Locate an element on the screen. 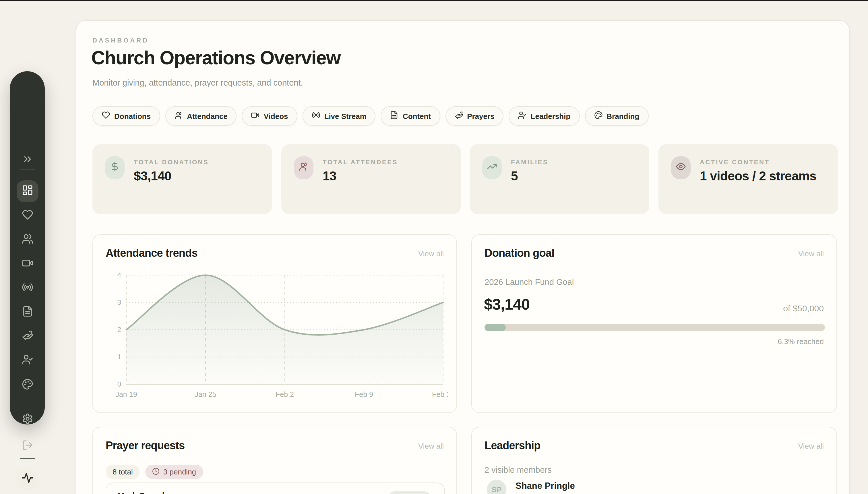 This screenshot has width=868, height=494. svg-text: 0 is located at coordinates (119, 384).